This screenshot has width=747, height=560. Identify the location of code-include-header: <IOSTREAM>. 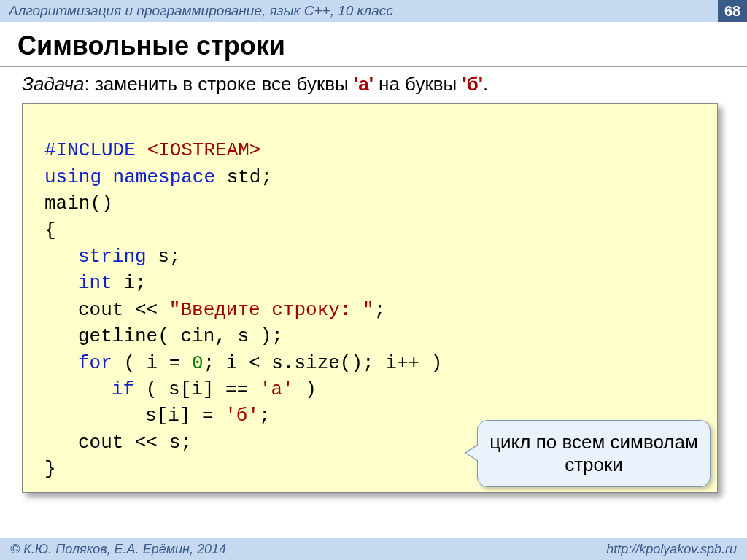
(204, 150).